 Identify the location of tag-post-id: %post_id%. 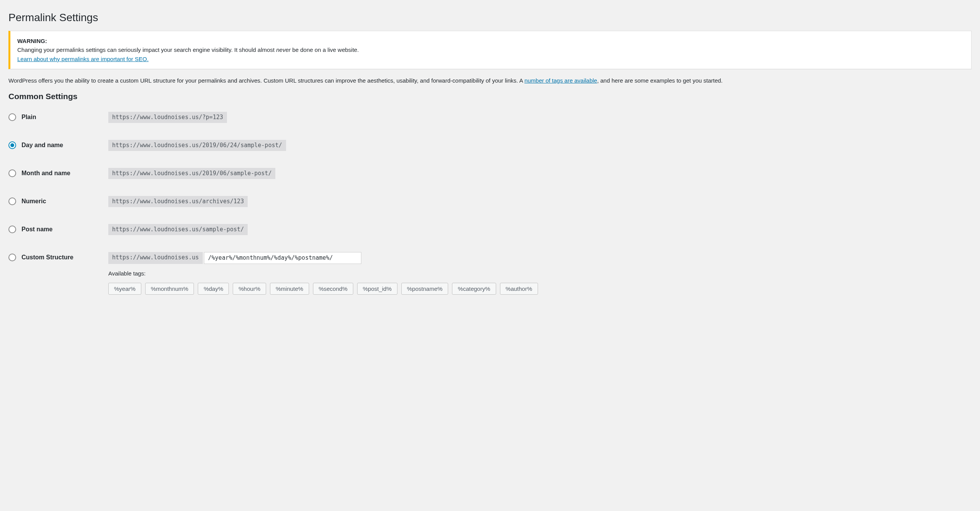
(377, 289).